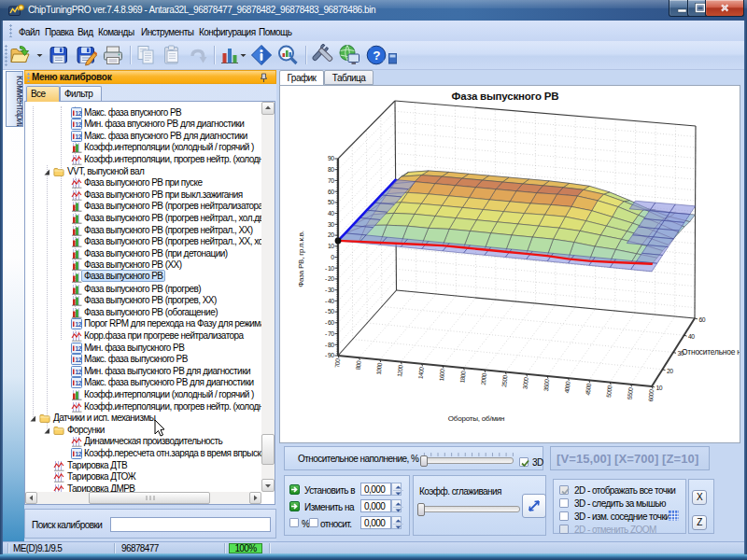  What do you see at coordinates (630, 393) in the screenshot?
I see `svg-text: 5500` at bounding box center [630, 393].